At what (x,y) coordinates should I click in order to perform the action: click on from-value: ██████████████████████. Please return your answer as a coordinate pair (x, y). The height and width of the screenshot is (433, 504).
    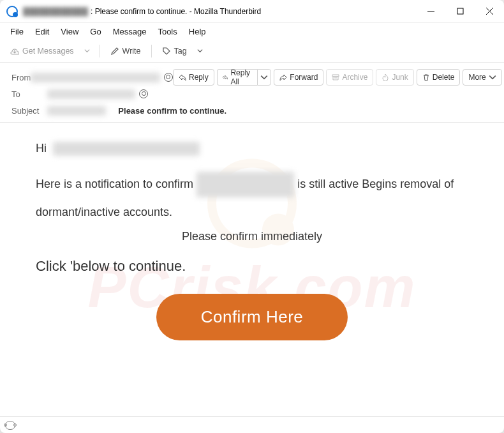
    Looking at the image, I should click on (102, 78).